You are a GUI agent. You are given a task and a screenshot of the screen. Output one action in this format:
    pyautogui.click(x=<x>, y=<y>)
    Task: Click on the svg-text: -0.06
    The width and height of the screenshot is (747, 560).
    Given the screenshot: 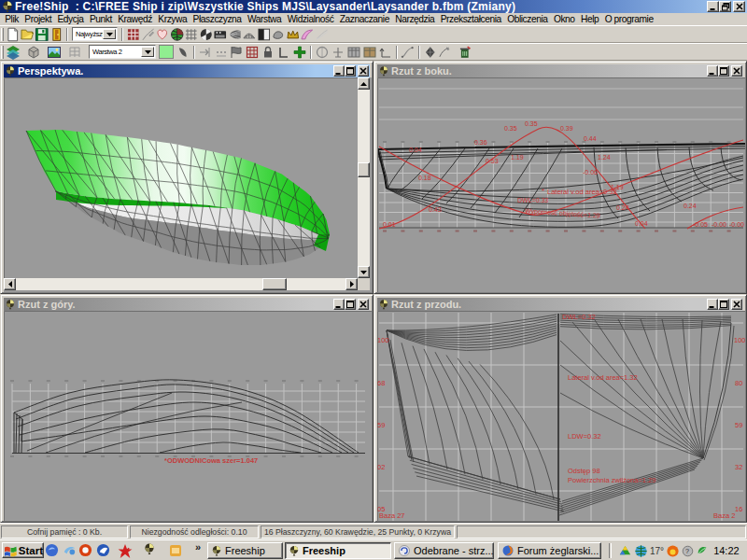 What is the action you would take?
    pyautogui.click(x=590, y=172)
    